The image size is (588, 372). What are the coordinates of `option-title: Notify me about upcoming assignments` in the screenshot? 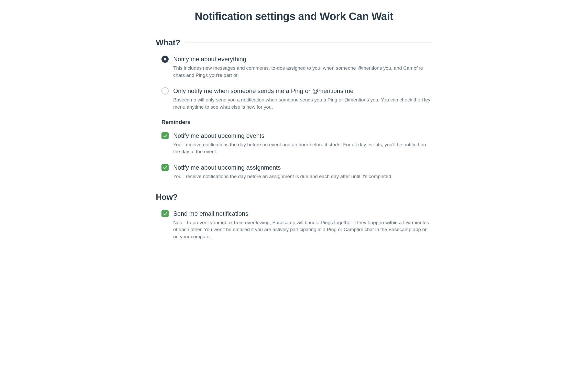 It's located at (303, 168).